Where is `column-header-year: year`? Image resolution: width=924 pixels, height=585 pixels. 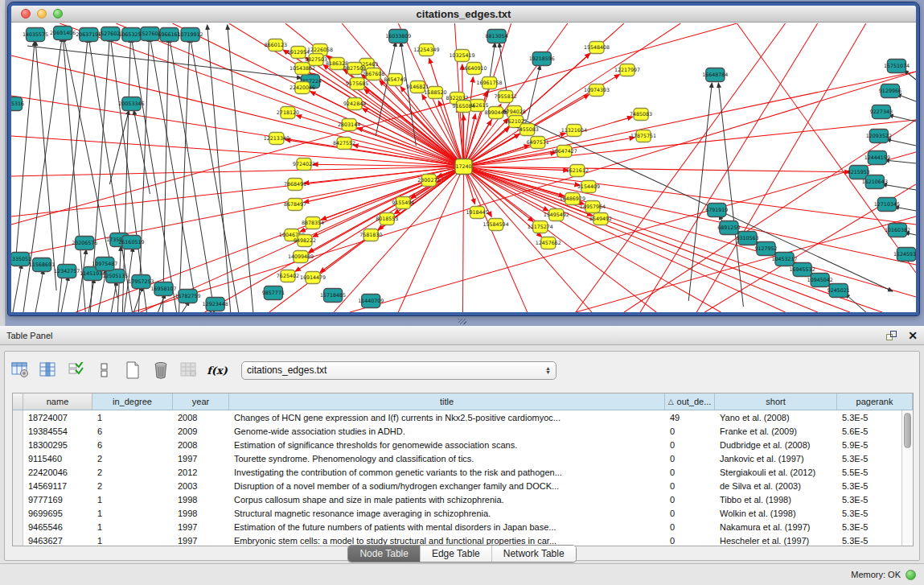 column-header-year: year is located at coordinates (201, 402).